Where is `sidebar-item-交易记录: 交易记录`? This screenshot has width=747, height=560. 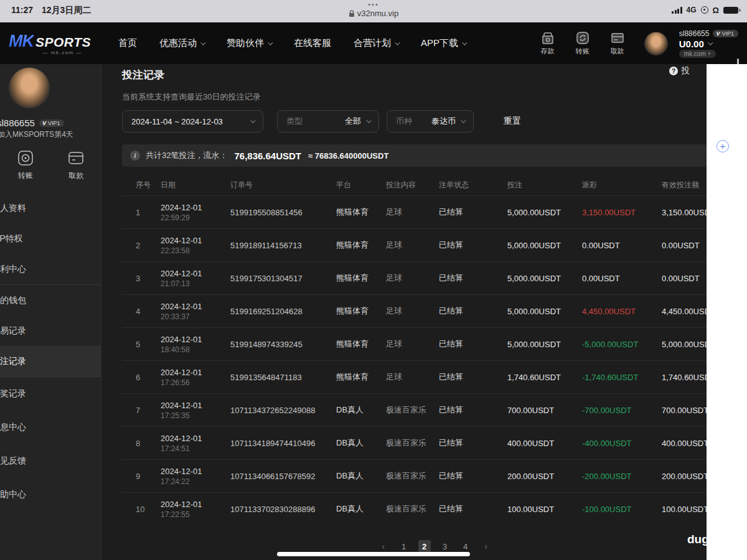
sidebar-item-交易记录: 交易记录 is located at coordinates (51, 331).